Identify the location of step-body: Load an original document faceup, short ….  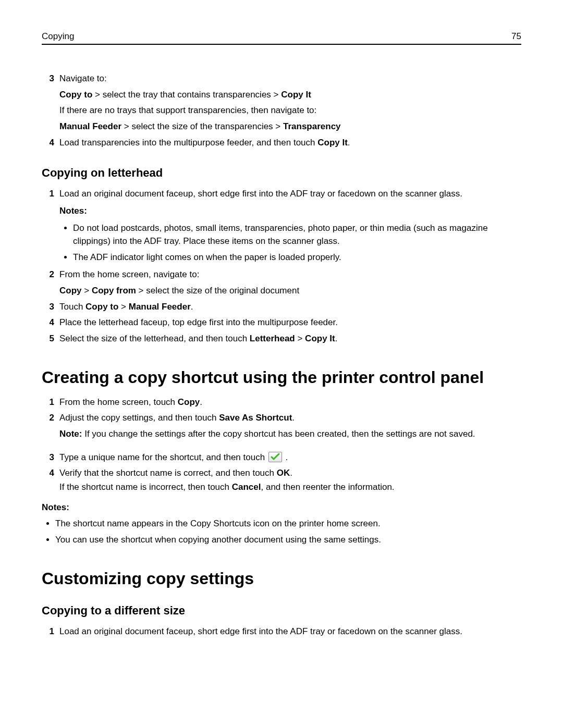
(290, 226).